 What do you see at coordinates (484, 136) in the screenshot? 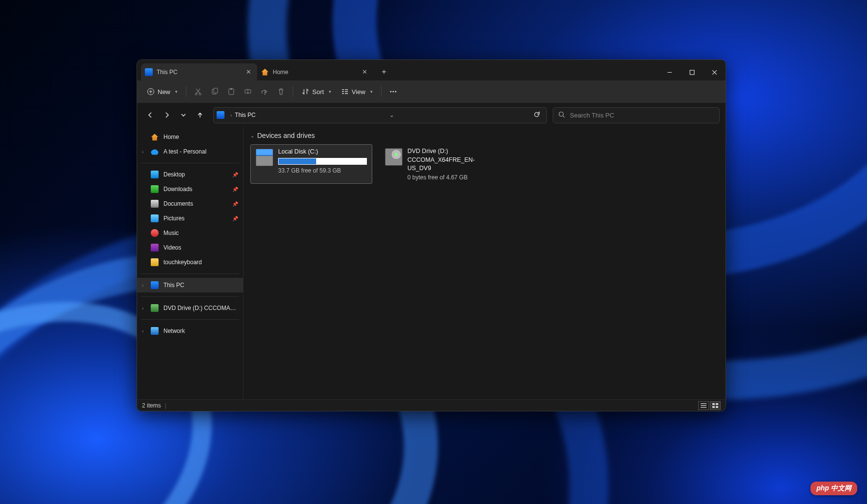
I see `group-header-devices: ⌄ Devices and drives` at bounding box center [484, 136].